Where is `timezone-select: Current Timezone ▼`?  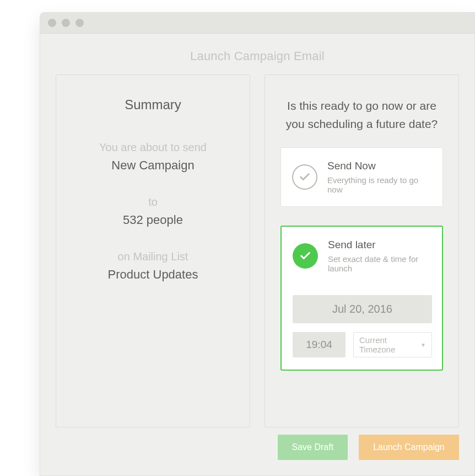
timezone-select: Current Timezone ▼ is located at coordinates (392, 345).